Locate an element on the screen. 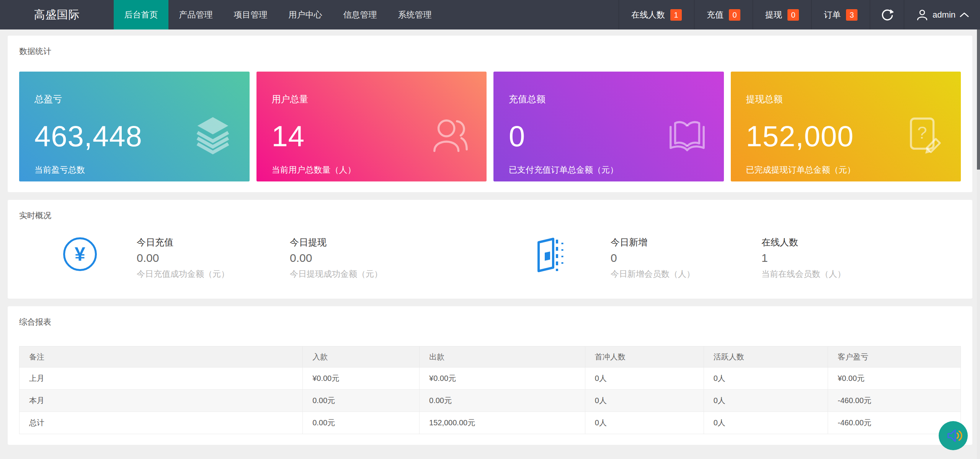 The width and height of the screenshot is (980, 459). nav-tab-projects: 项目管理 is located at coordinates (250, 15).